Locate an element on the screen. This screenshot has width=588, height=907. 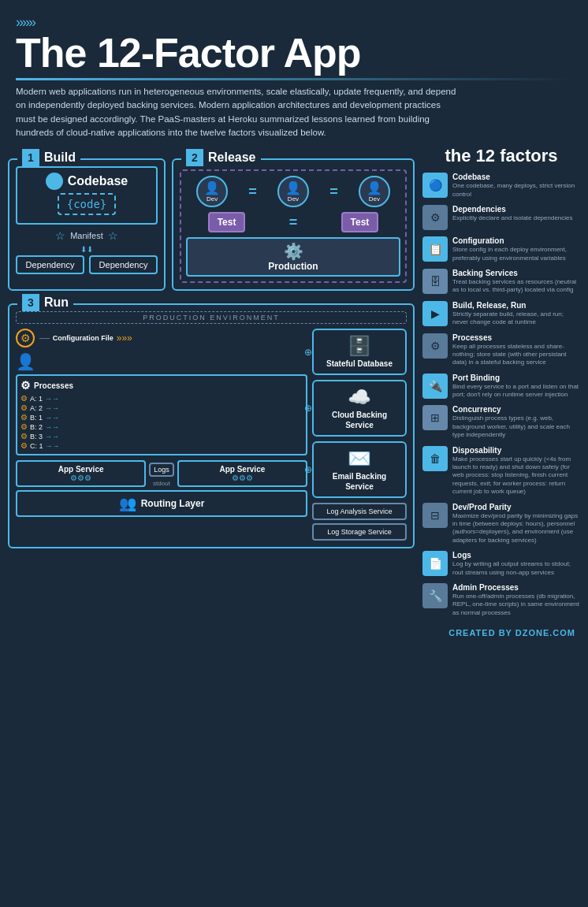
factor-icon-10: ⊟ is located at coordinates (435, 515).